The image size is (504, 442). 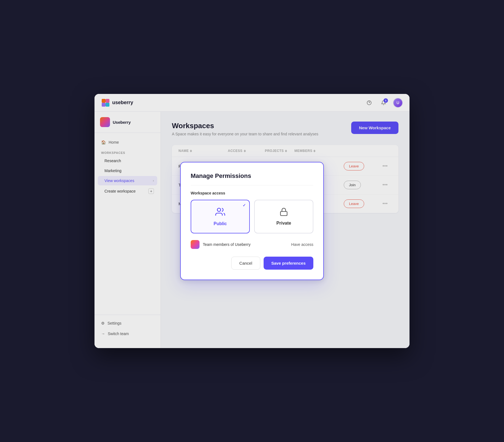 I want to click on modal-title: Manage Permissions, so click(x=252, y=179).